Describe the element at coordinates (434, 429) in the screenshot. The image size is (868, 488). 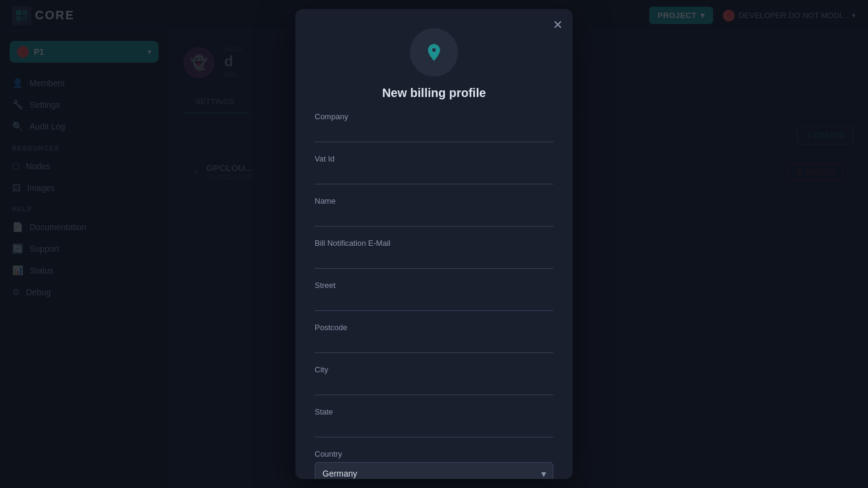
I see `state-input` at that location.